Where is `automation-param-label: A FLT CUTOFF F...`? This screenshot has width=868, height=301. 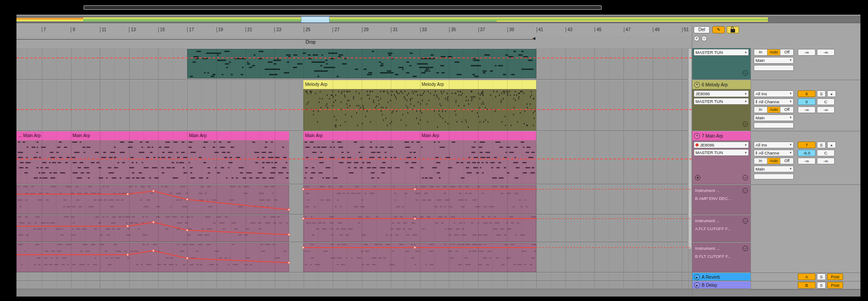 automation-param-label: A FLT CUTOFF F... is located at coordinates (713, 229).